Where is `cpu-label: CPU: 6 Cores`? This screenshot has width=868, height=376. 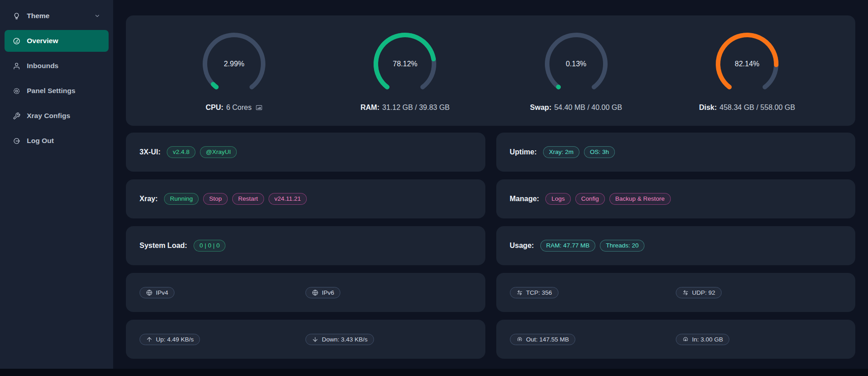 cpu-label: CPU: 6 Cores is located at coordinates (234, 108).